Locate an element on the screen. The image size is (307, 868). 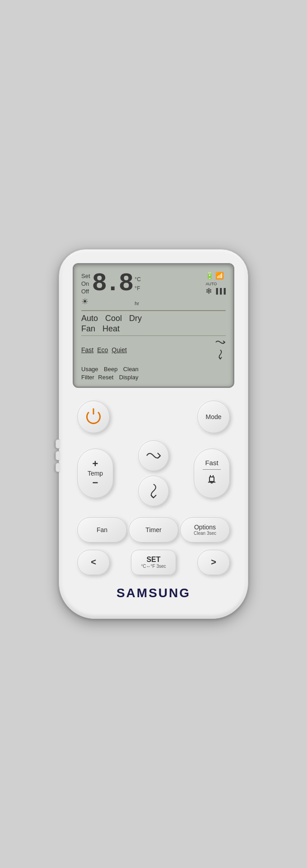
util-filter: Filter is located at coordinates (88, 377).